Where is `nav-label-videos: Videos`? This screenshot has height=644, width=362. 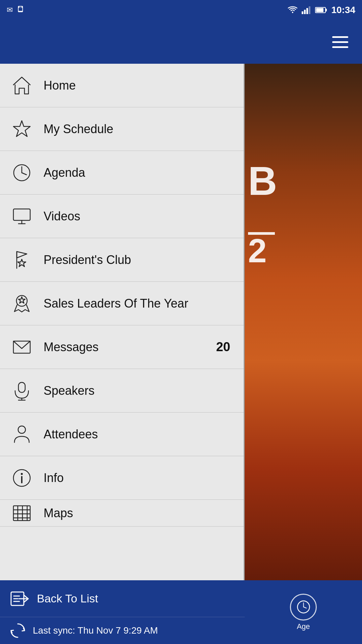
nav-label-videos: Videos is located at coordinates (62, 216).